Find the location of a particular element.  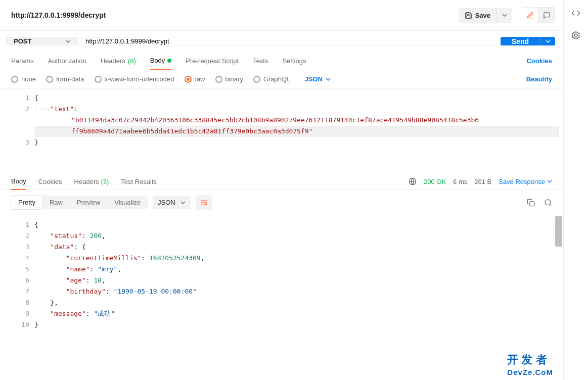

response-meta: 200 OK 6 ms 261 B Save Response is located at coordinates (480, 181).